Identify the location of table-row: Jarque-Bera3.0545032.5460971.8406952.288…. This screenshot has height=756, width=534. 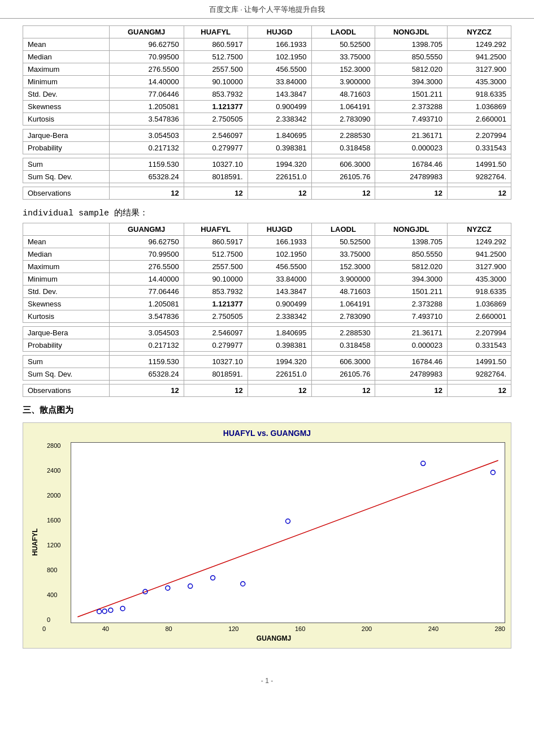
(267, 136).